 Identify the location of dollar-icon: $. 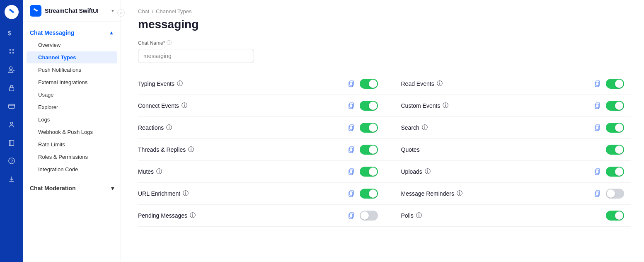
(12, 33).